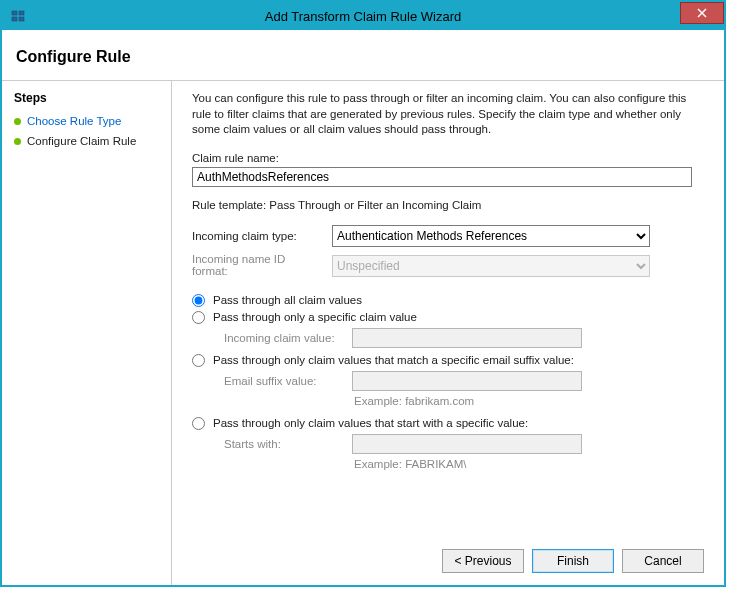 Image resolution: width=730 pixels, height=591 pixels. Describe the element at coordinates (363, 56) in the screenshot. I see `header: Configure Rule` at that location.